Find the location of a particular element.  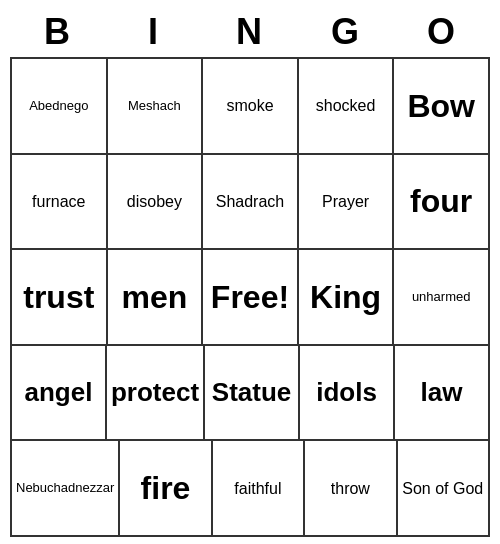

header-letter: G is located at coordinates (346, 32).